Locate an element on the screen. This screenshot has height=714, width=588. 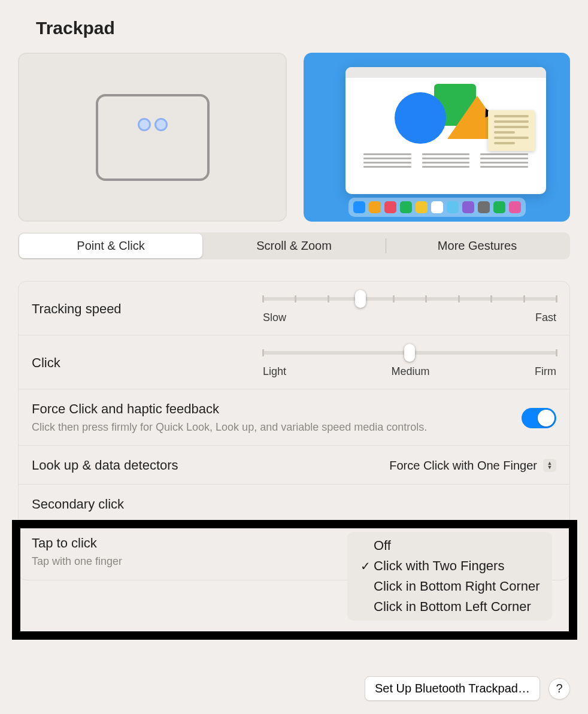
secondary-click-label: Secondary click is located at coordinates (78, 504).